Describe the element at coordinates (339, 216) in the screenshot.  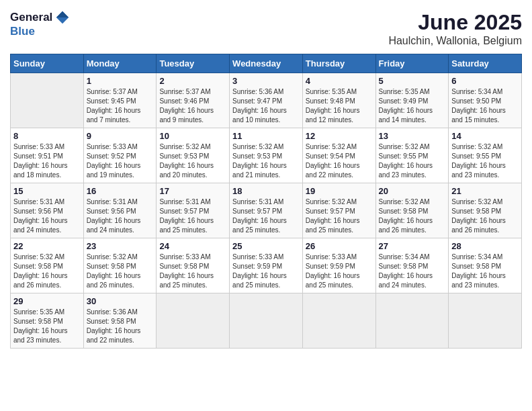
I see `day-info: Sunrise: 5:32 AM Sunset: 9:57 PM Dayligh…` at that location.